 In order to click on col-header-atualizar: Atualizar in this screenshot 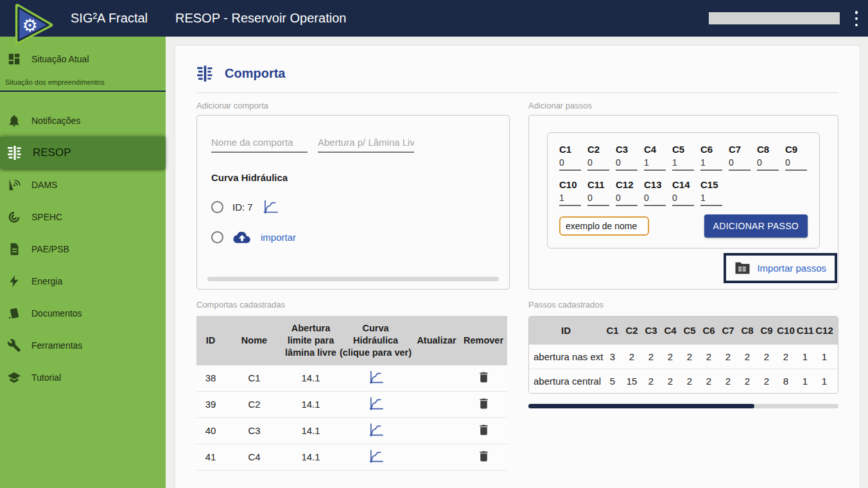, I will do `click(437, 340)`.